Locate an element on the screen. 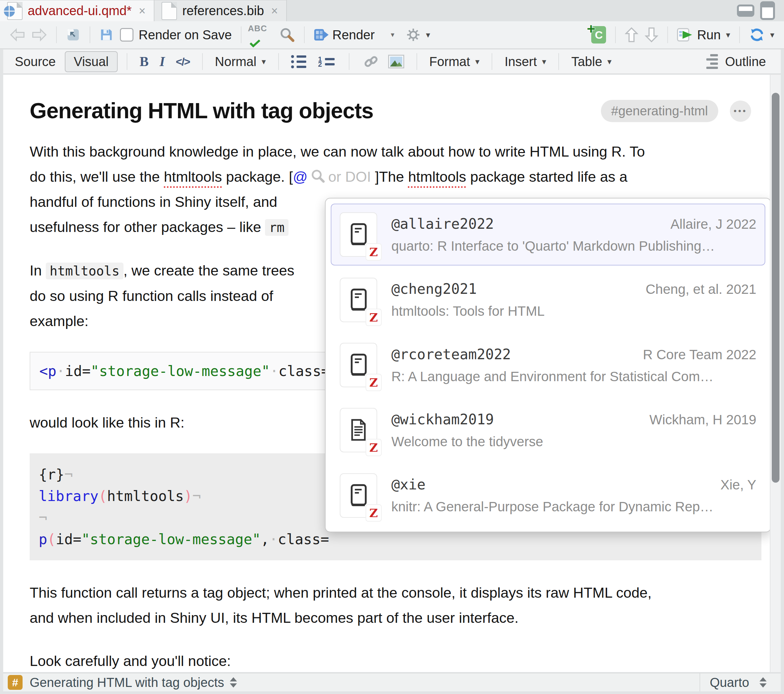  maximize-pane-icon is located at coordinates (768, 11).